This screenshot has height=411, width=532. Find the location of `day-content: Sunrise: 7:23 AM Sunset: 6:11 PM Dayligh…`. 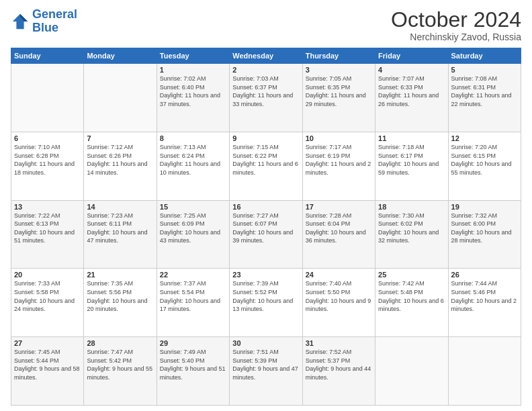

day-content: Sunrise: 7:23 AM Sunset: 6:11 PM Dayligh… is located at coordinates (120, 228).